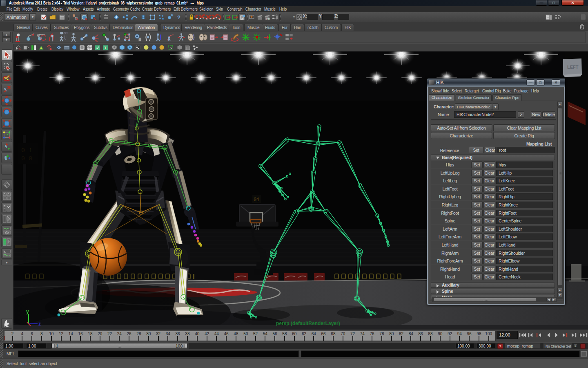 The image size is (588, 368). What do you see at coordinates (27, 150) in the screenshot?
I see `svg-text: 0 1` at bounding box center [27, 150].